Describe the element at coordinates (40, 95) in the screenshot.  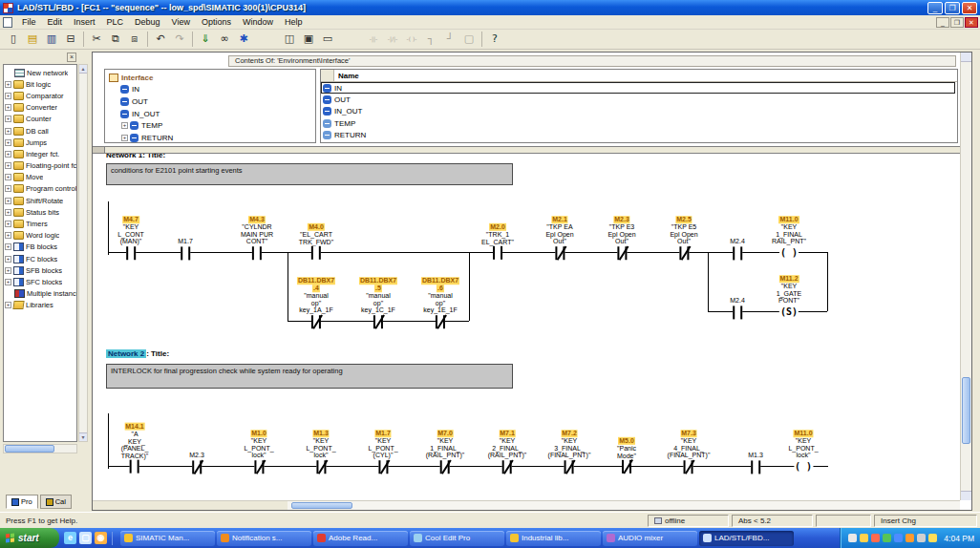
I see `catalog-item-comparator: +Comparator` at that location.